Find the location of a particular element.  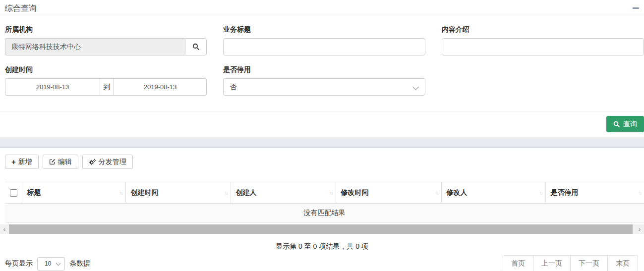

column-header-create-time: 创建时间 ↑↓ is located at coordinates (178, 193).